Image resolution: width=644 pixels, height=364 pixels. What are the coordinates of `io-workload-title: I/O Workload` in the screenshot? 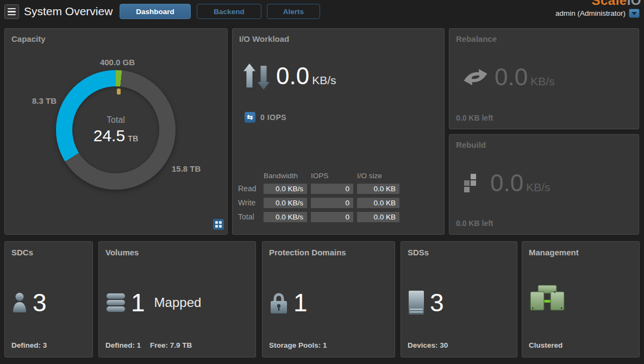 It's located at (264, 39).